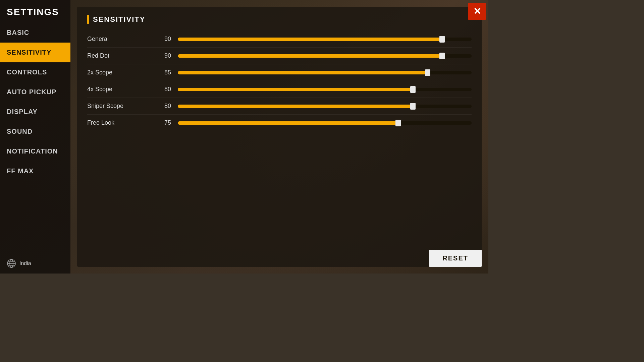 The width and height of the screenshot is (644, 362). What do you see at coordinates (121, 56) in the screenshot?
I see `row-label: Red Dot` at bounding box center [121, 56].